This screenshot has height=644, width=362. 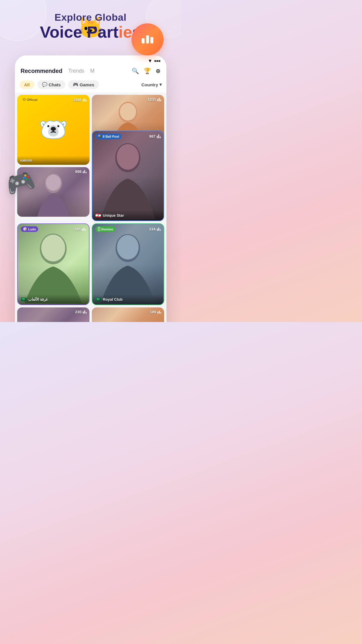 What do you see at coordinates (155, 136) in the screenshot?
I see `room-count-8ball: 987` at bounding box center [155, 136].